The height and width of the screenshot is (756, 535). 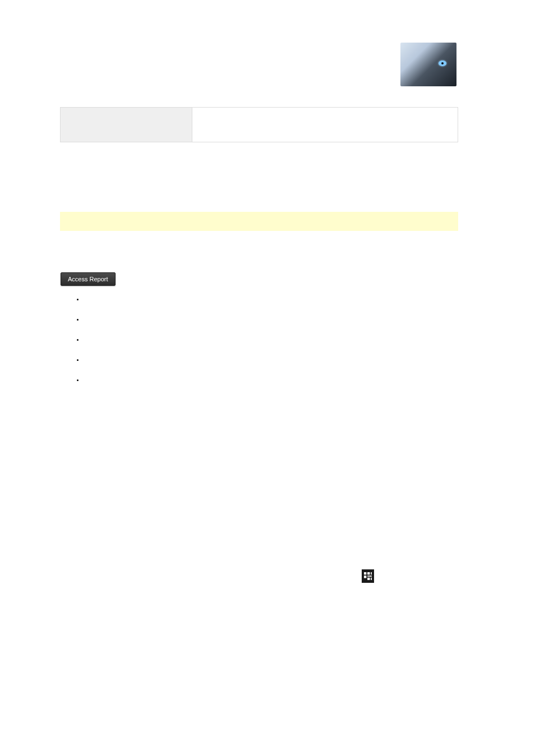 What do you see at coordinates (442, 63) in the screenshot?
I see `wolf-pupil` at bounding box center [442, 63].